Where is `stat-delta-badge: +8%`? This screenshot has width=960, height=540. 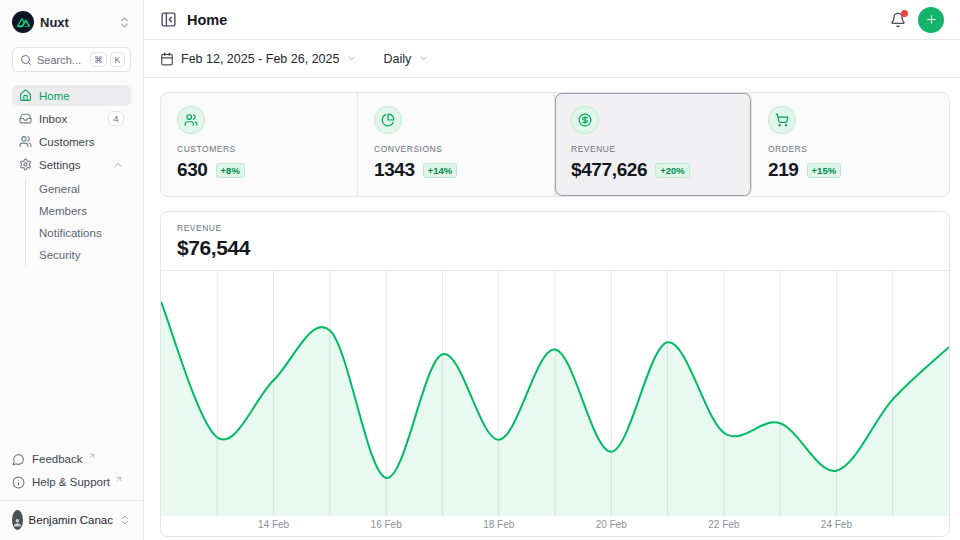 stat-delta-badge: +8% is located at coordinates (230, 170).